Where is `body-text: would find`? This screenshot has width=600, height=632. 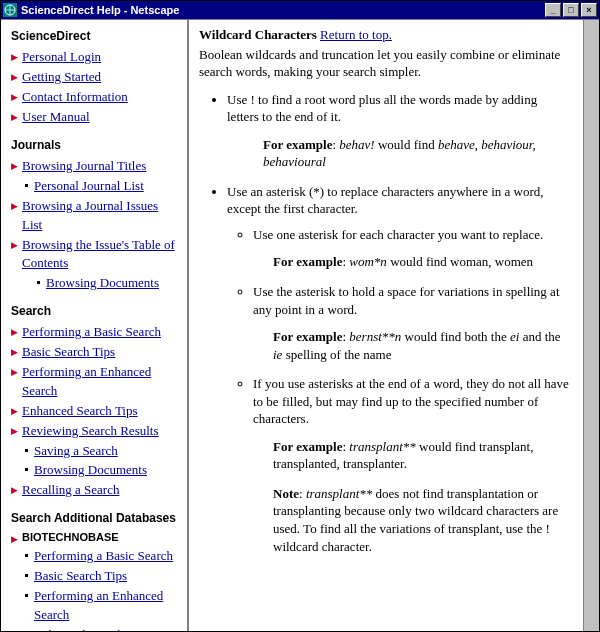 body-text: would find is located at coordinates (406, 144).